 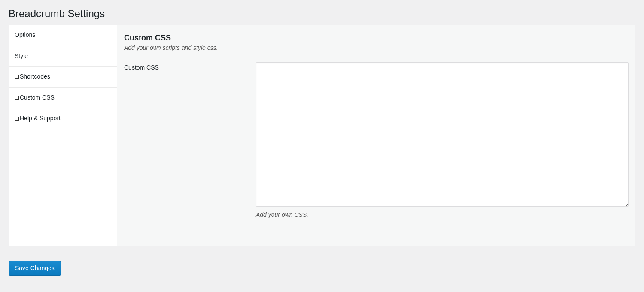 What do you see at coordinates (376, 48) in the screenshot?
I see `section-subheading: Add your own scripts and style css.` at bounding box center [376, 48].